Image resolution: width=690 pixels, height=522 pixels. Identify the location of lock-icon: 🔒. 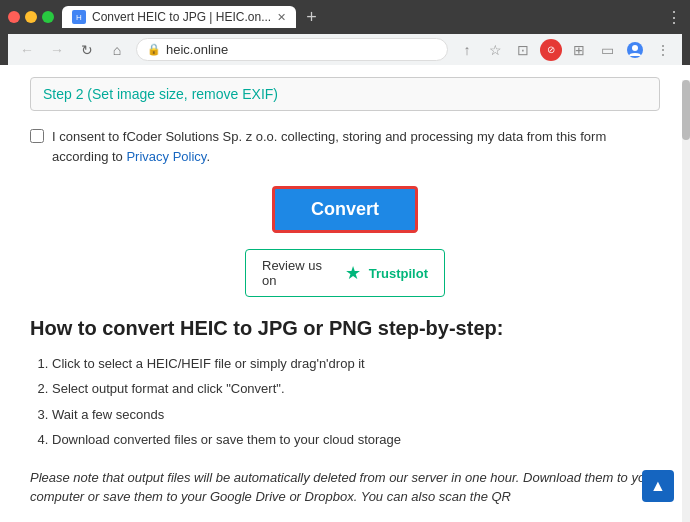
(154, 50).